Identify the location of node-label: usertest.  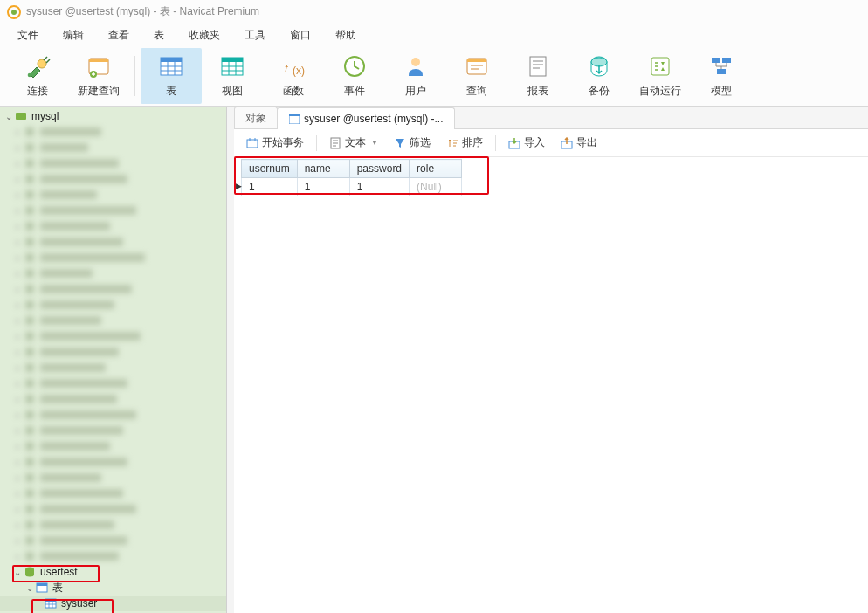
(59, 572).